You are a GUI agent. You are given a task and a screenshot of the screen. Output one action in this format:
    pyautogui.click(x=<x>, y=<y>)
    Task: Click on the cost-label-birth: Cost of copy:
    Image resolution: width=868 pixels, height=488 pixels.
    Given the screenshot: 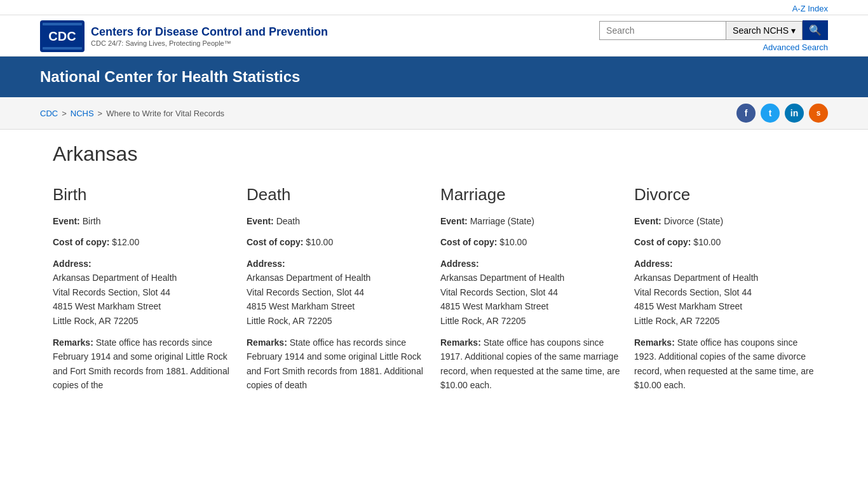 What is the action you would take?
    pyautogui.click(x=81, y=242)
    